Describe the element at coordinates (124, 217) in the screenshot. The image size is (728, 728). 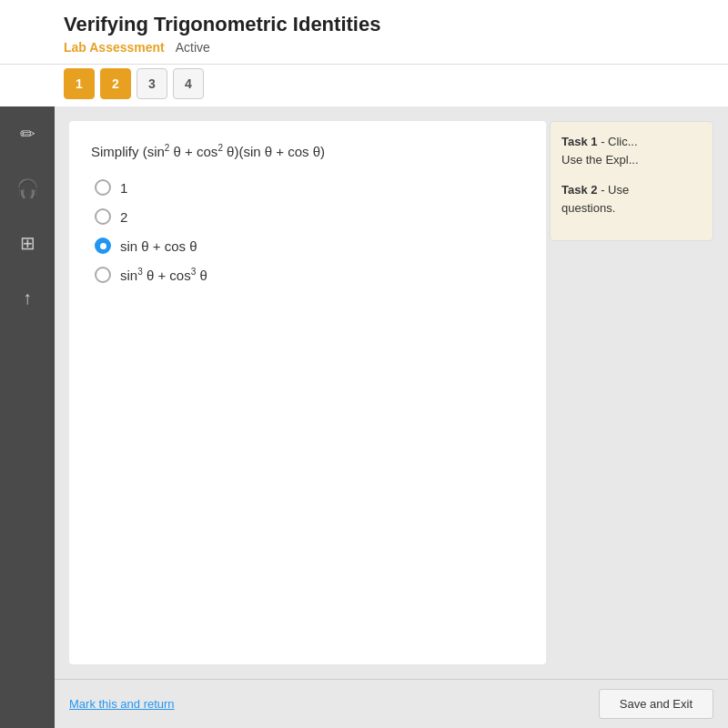
I see `option-2-label: 2` at that location.